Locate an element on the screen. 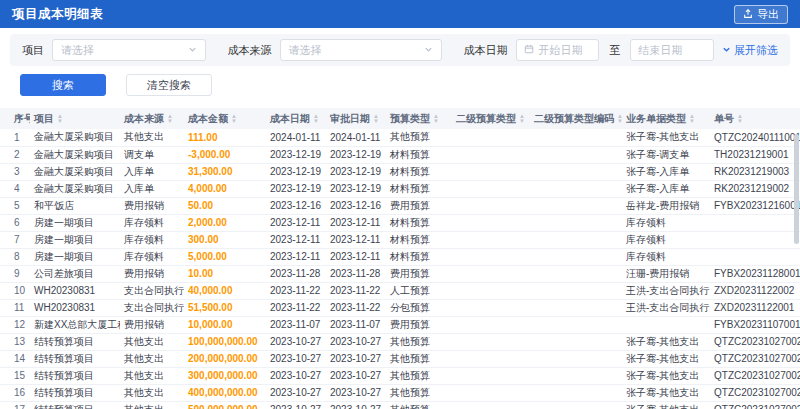 Image resolution: width=800 pixels, height=409 pixels. column-header-9: 业务单据类型▲▼ is located at coordinates (666, 118).